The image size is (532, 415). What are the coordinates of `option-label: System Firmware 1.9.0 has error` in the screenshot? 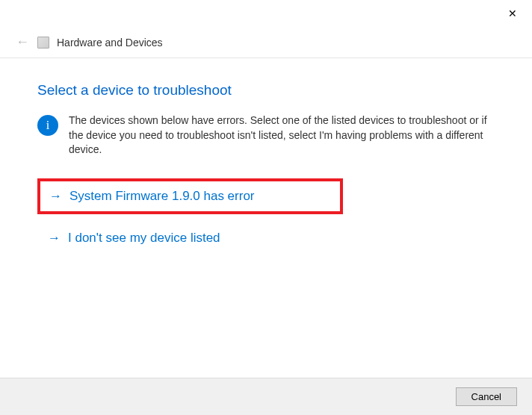 It's located at (162, 196).